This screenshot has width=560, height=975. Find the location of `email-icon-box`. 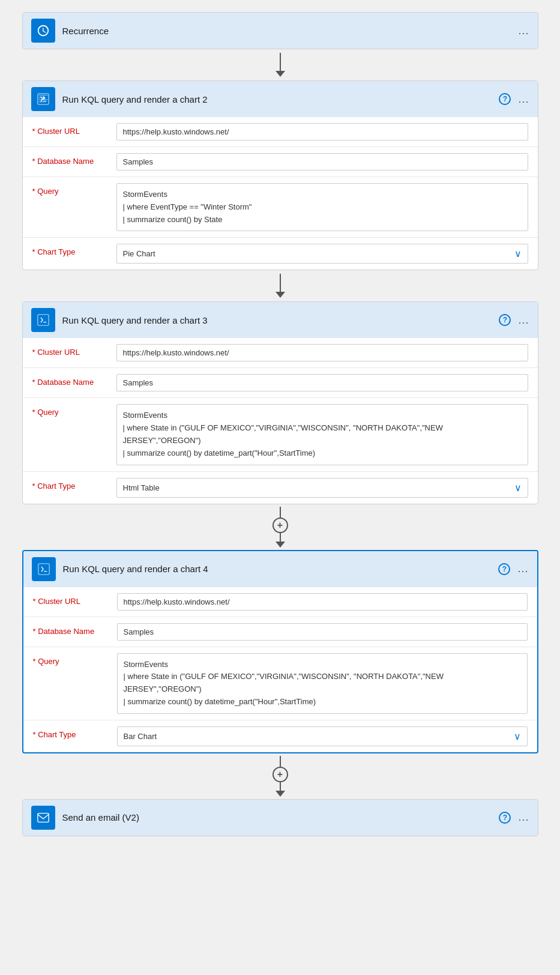

email-icon-box is located at coordinates (43, 818).